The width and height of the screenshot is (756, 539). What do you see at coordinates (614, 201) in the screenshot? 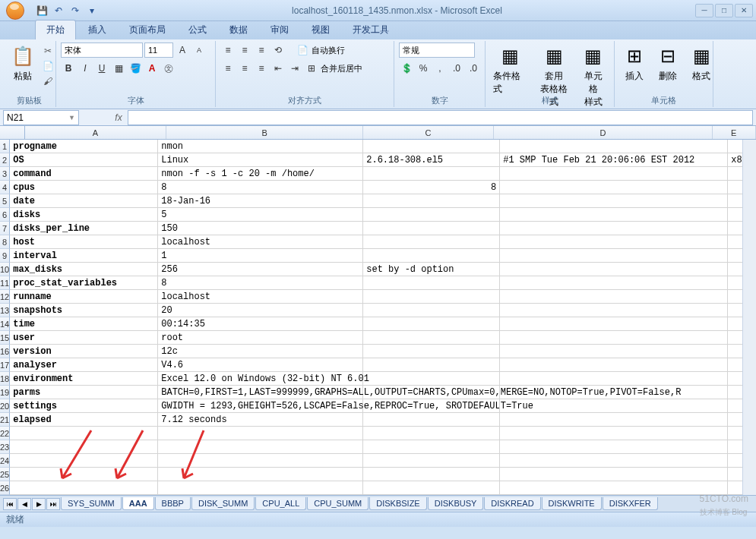
I see `cell-D5` at bounding box center [614, 201].